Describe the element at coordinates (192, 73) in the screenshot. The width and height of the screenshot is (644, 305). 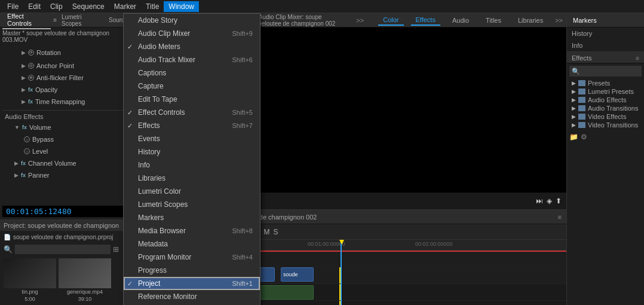
I see `dd-captions: Captions` at that location.